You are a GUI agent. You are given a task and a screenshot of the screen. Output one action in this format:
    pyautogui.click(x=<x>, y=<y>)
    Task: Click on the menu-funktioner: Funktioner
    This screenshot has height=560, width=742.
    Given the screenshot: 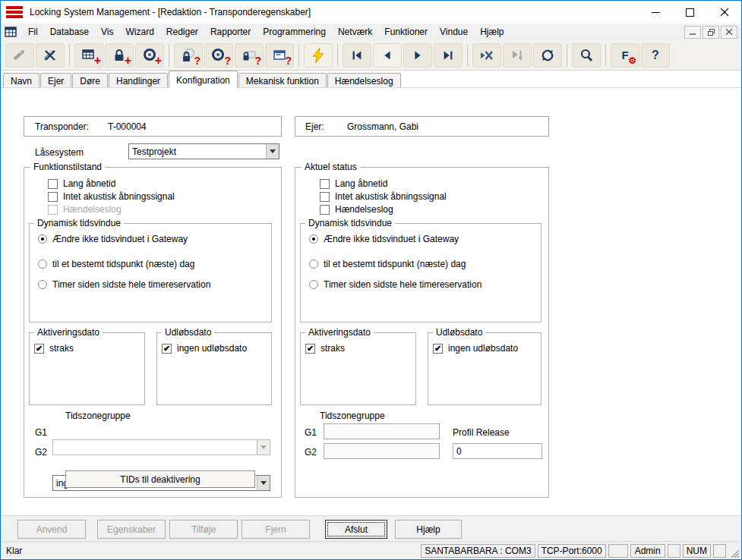 What is the action you would take?
    pyautogui.click(x=406, y=32)
    